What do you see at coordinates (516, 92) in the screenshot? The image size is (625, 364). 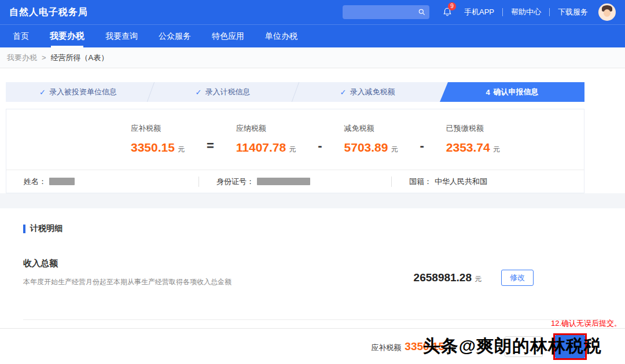 I see `step-label: 确认申报信息` at bounding box center [516, 92].